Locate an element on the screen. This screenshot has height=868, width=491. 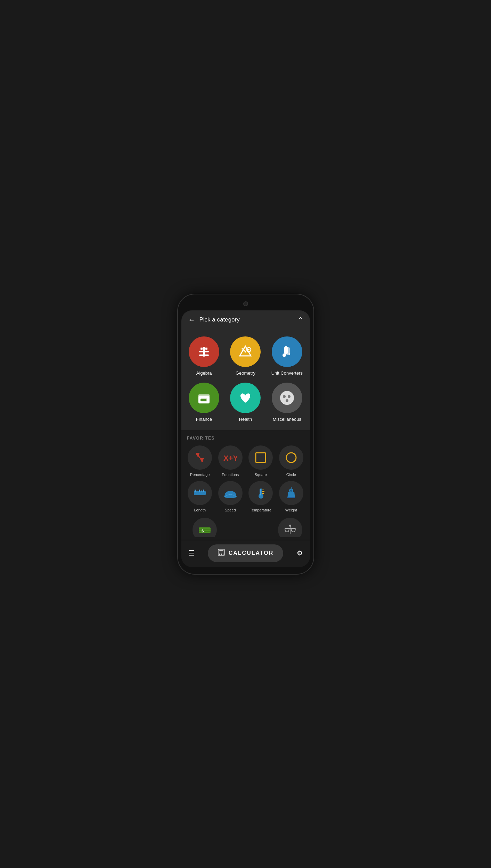
header-left: ← Pick a category is located at coordinates (214, 320).